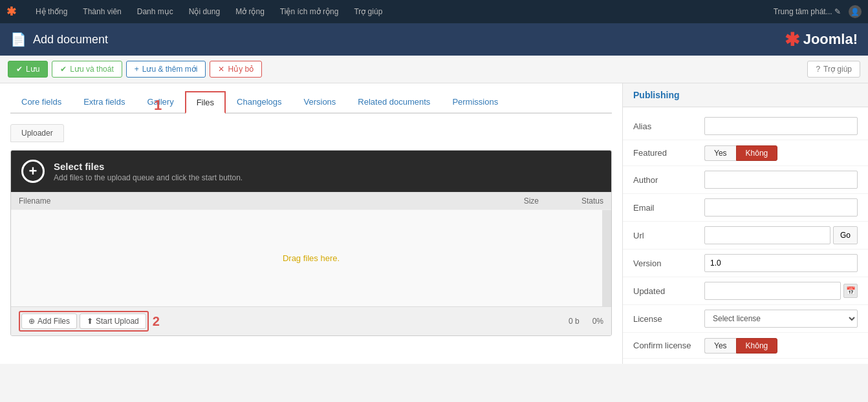 This screenshot has width=868, height=402. I want to click on updated-input, so click(772, 291).